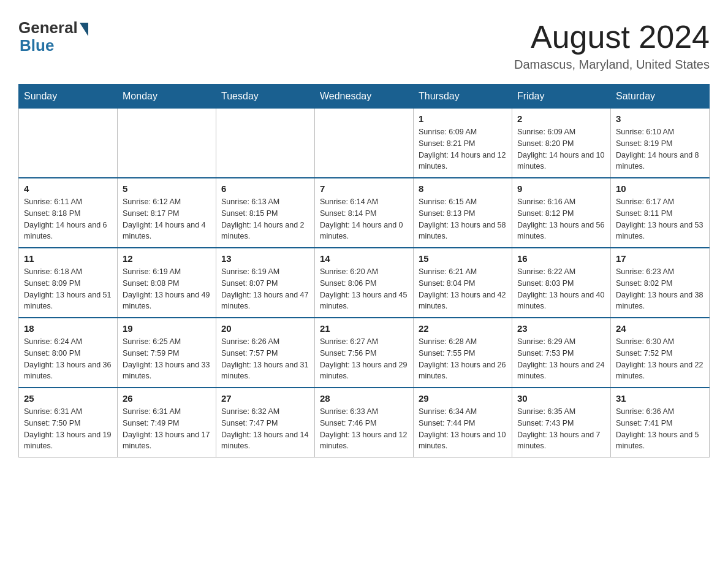 Image resolution: width=728 pixels, height=563 pixels. What do you see at coordinates (68, 399) in the screenshot?
I see `day-number: 25` at bounding box center [68, 399].